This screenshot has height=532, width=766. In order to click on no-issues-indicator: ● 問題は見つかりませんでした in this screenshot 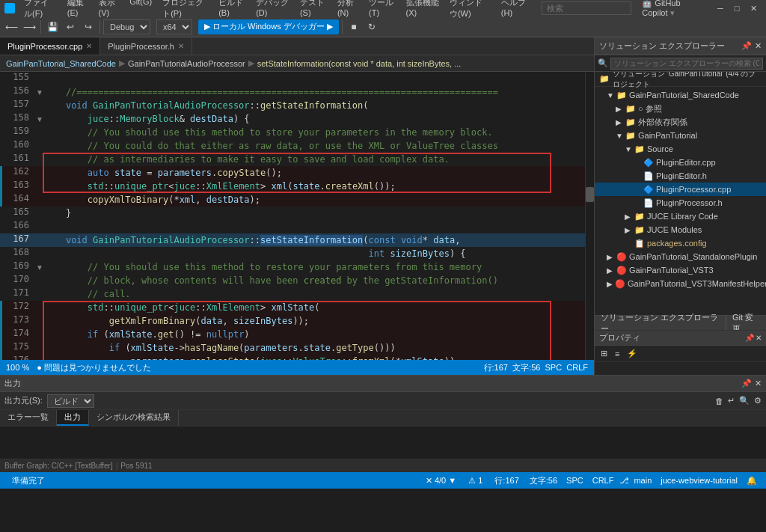, I will do `click(94, 368)`.